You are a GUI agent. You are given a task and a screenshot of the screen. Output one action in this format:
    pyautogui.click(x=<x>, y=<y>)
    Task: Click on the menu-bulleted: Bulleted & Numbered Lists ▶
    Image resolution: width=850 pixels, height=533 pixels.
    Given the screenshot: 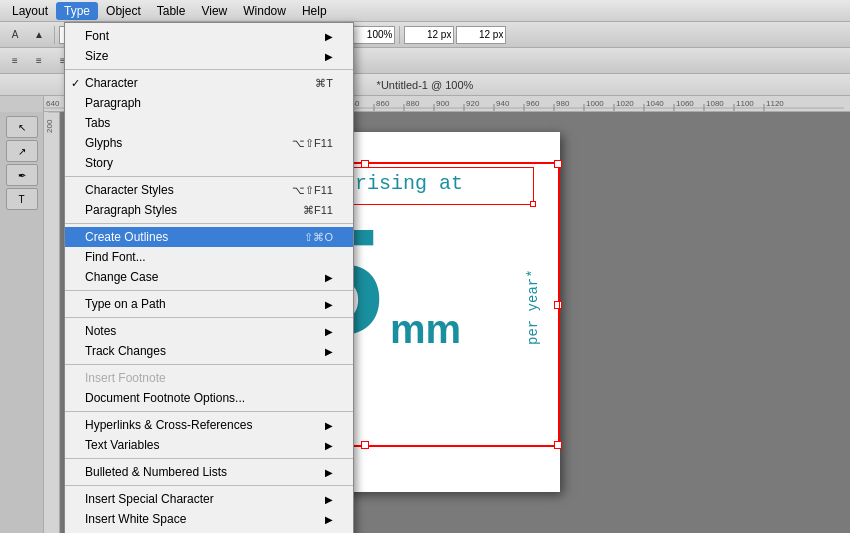 What is the action you would take?
    pyautogui.click(x=209, y=472)
    